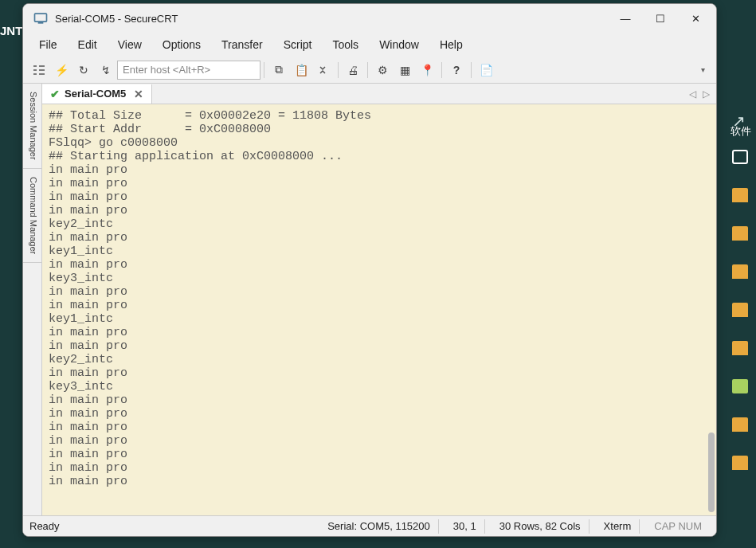 The width and height of the screenshot is (756, 548). I want to click on status-ready: Ready, so click(171, 526).